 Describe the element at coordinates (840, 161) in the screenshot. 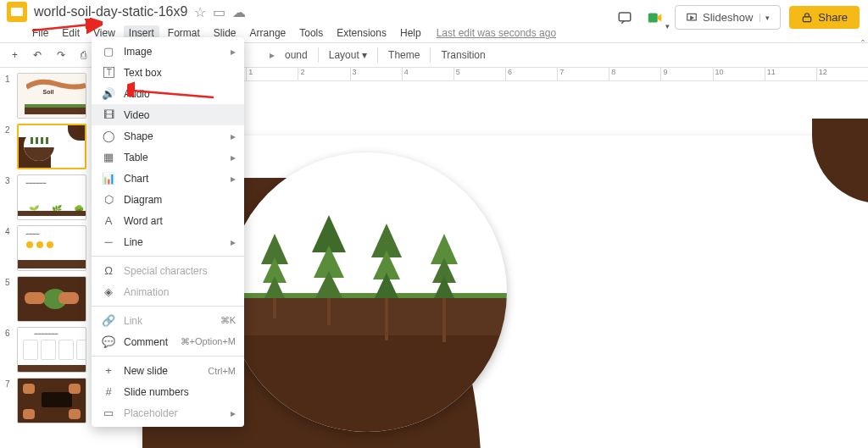

I see `slide-decor-corner` at that location.